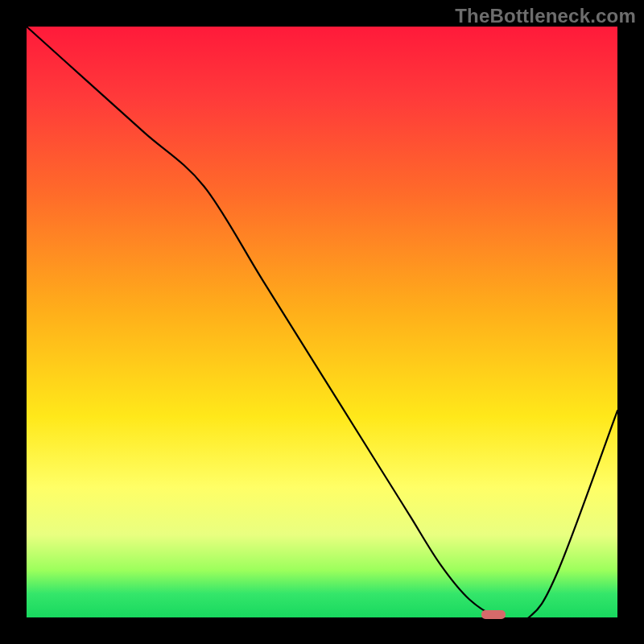 Image resolution: width=644 pixels, height=644 pixels. What do you see at coordinates (493, 615) in the screenshot?
I see `optimal-marker` at bounding box center [493, 615].